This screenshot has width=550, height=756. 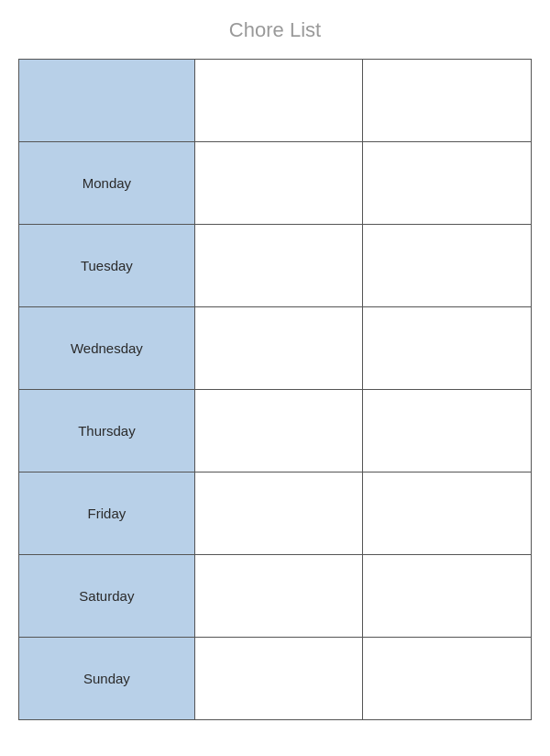 What do you see at coordinates (107, 679) in the screenshot?
I see `day-cell-sunday: Sunday` at bounding box center [107, 679].